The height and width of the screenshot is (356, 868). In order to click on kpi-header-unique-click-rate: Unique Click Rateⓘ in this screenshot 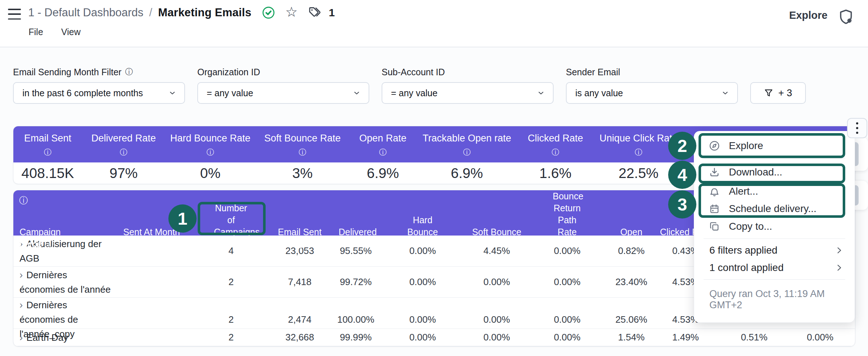, I will do `click(639, 144)`.